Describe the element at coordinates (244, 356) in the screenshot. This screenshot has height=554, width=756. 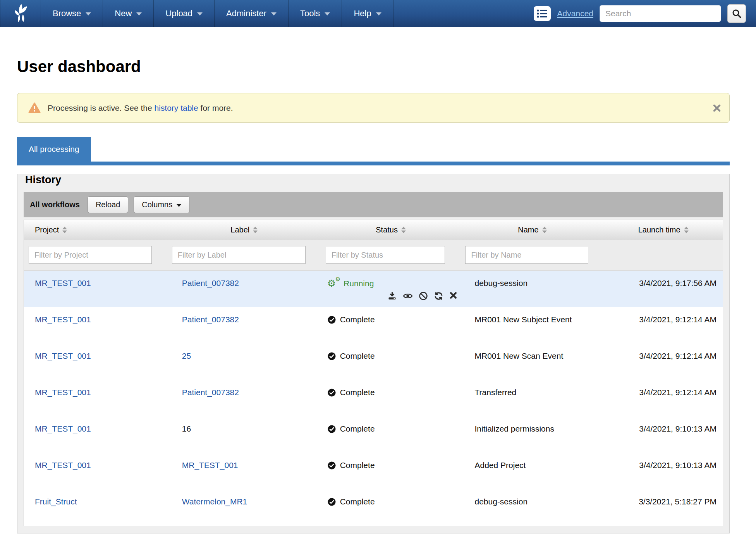
I see `label-cell: 25` at that location.